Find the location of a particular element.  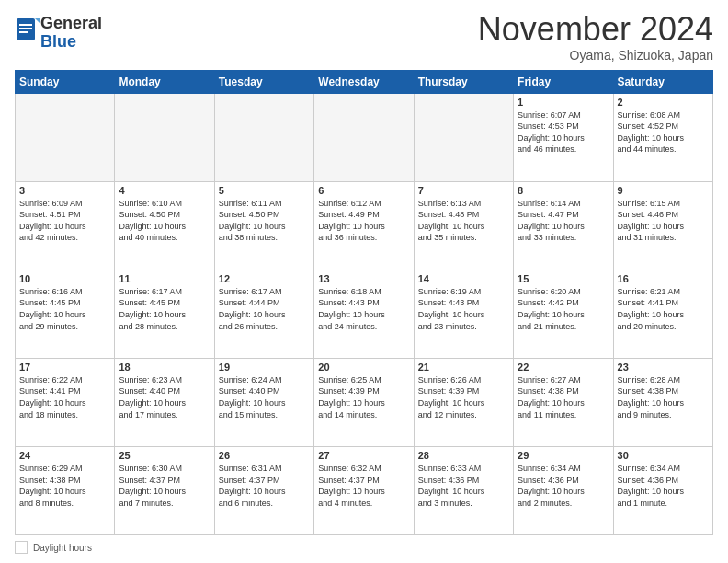

day-number: 5 is located at coordinates (265, 190).